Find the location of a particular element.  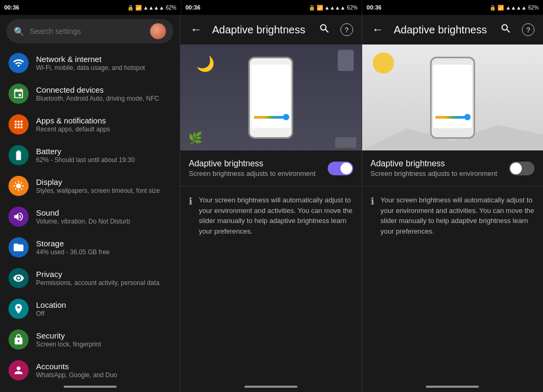

storage-text: Storage 44% used - 36.05 GB free is located at coordinates (104, 247).